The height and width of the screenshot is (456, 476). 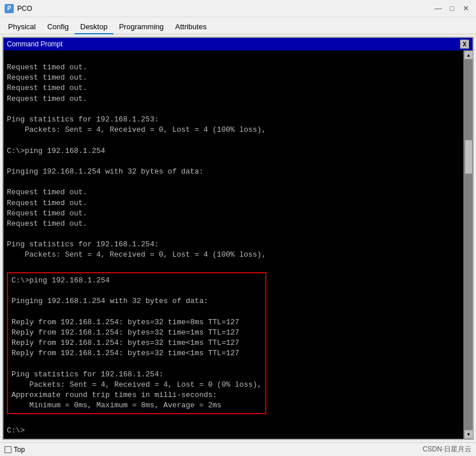 What do you see at coordinates (19, 450) in the screenshot?
I see `top-label: Top` at bounding box center [19, 450].